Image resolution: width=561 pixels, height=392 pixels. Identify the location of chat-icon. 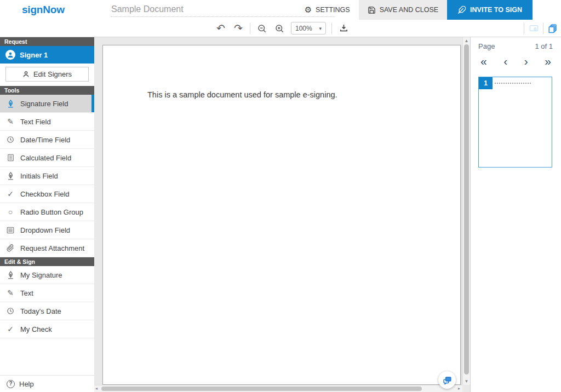
(447, 380).